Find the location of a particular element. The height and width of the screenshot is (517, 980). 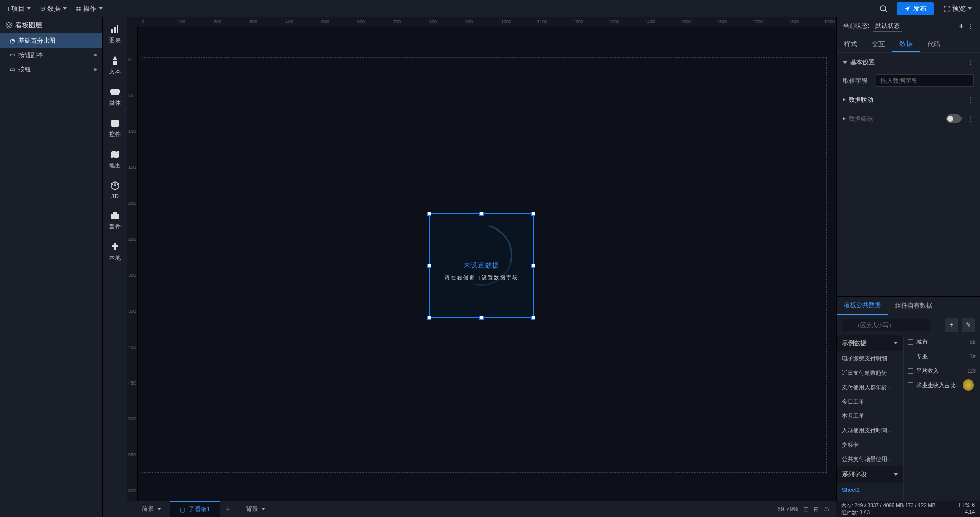

tab-foreground: 前景 is located at coordinates (151, 509).